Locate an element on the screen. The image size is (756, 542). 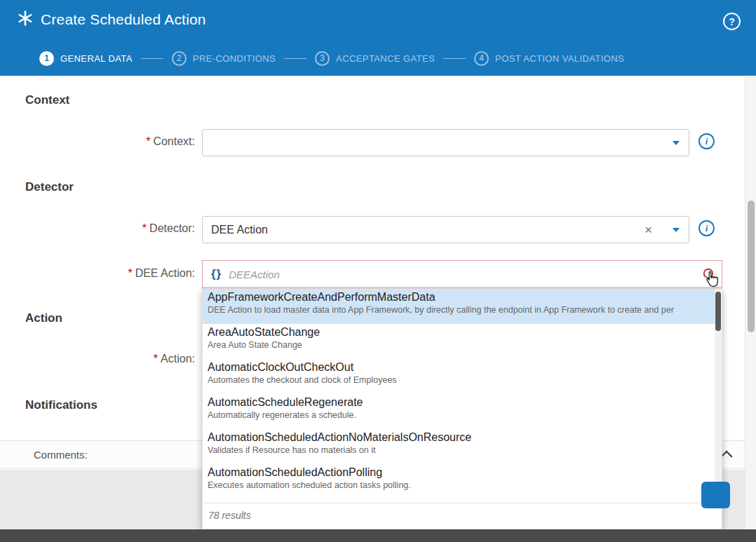
page-scrollbar is located at coordinates (750, 303).